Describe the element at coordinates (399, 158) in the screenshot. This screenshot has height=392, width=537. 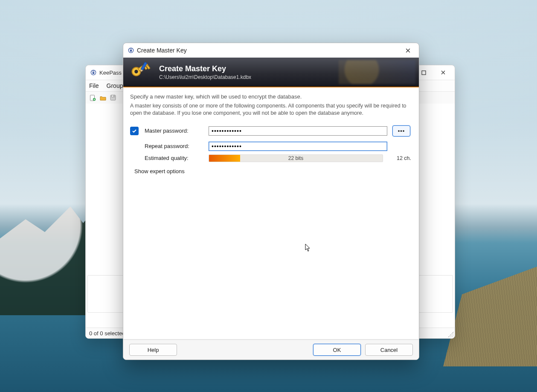
I see `char-count-text: 12 ch.` at that location.